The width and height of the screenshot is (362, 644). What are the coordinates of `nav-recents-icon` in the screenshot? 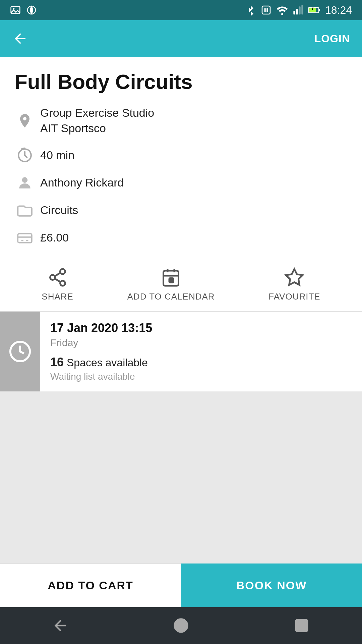 It's located at (302, 626).